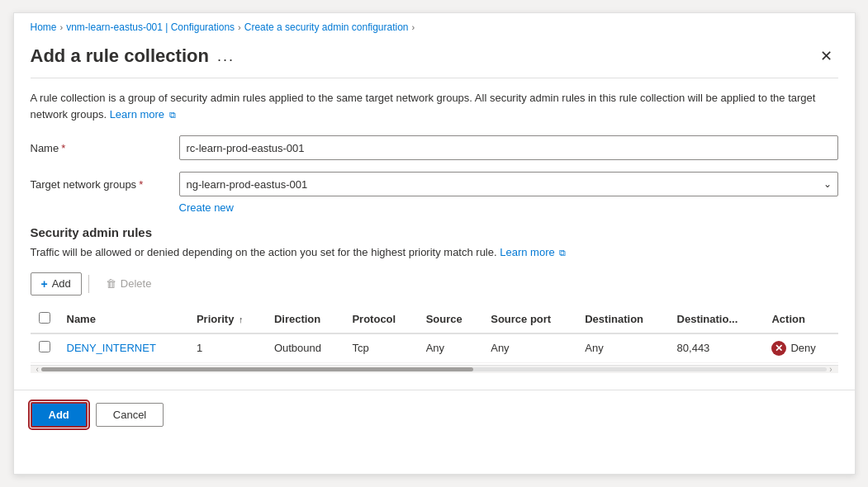  Describe the element at coordinates (143, 114) in the screenshot. I see `description-learn-more-link: Learn more ⧉` at that location.